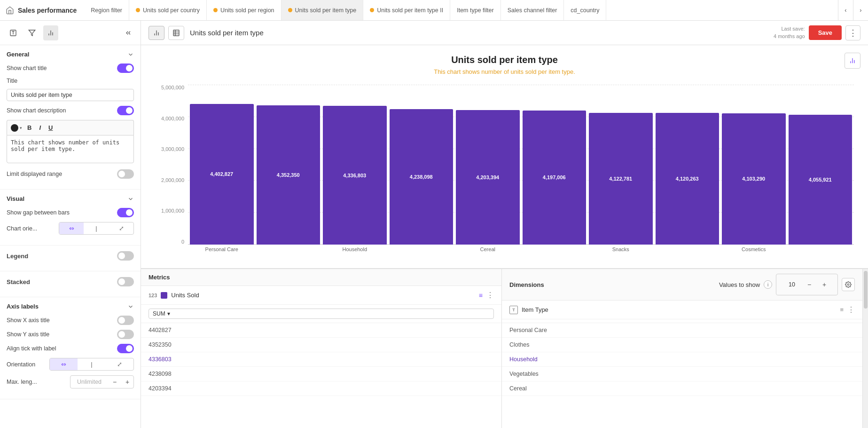 The width and height of the screenshot is (868, 428). Describe the element at coordinates (532, 10) in the screenshot. I see `tab-sales-channel-filter-label: Sales channel filter` at that location.